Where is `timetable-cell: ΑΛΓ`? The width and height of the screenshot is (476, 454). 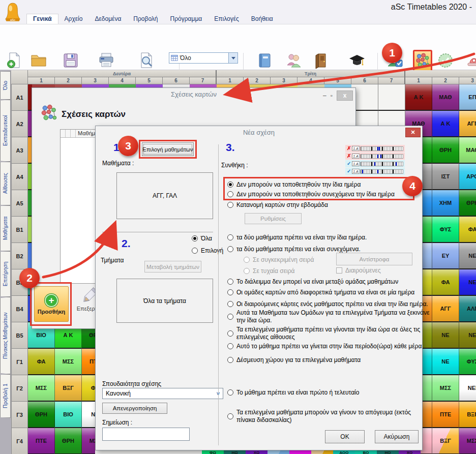 timetable-cell: ΑΛΓ is located at coordinates (468, 309).